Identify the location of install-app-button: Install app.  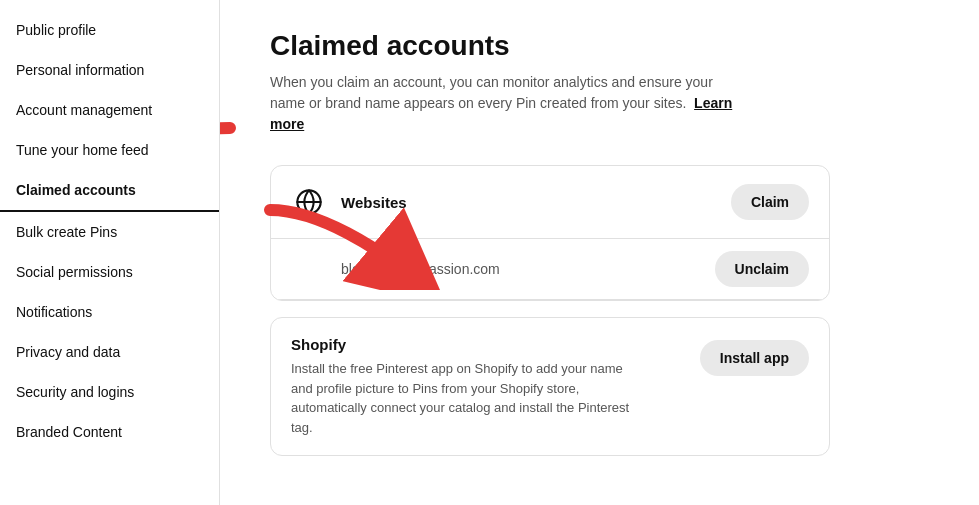
(754, 358).